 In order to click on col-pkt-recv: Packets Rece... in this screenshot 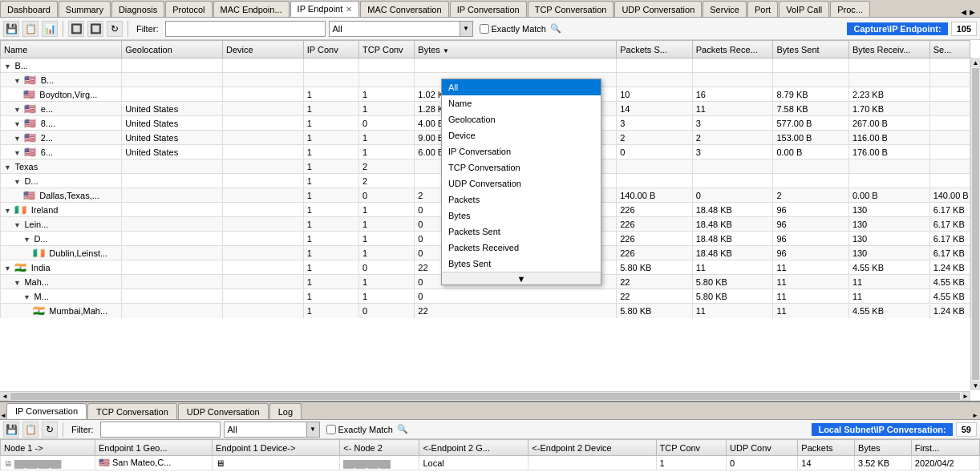, I will do `click(733, 50)`.